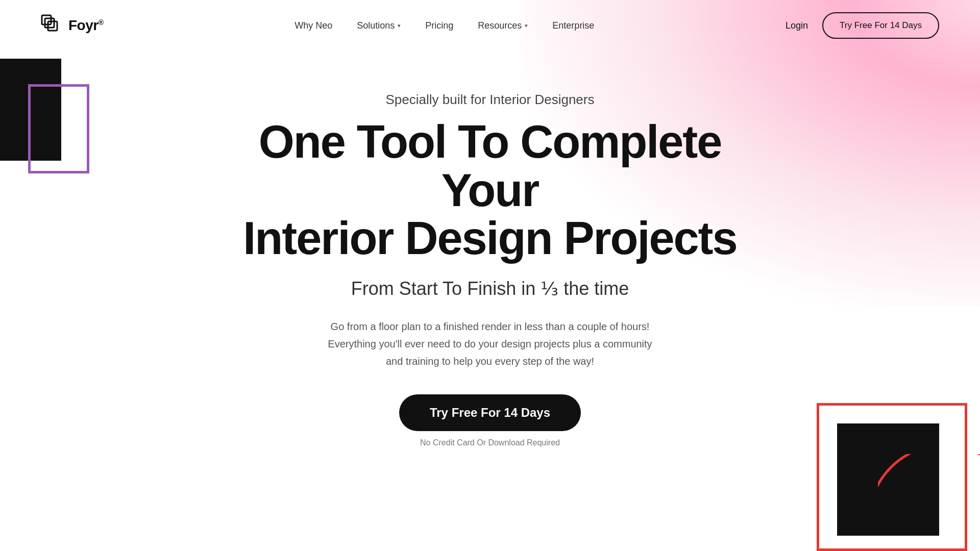  Describe the element at coordinates (490, 26) in the screenshot. I see `navbar: Foyr® Why Neo Solutions ▾ Pricing Resour…` at that location.